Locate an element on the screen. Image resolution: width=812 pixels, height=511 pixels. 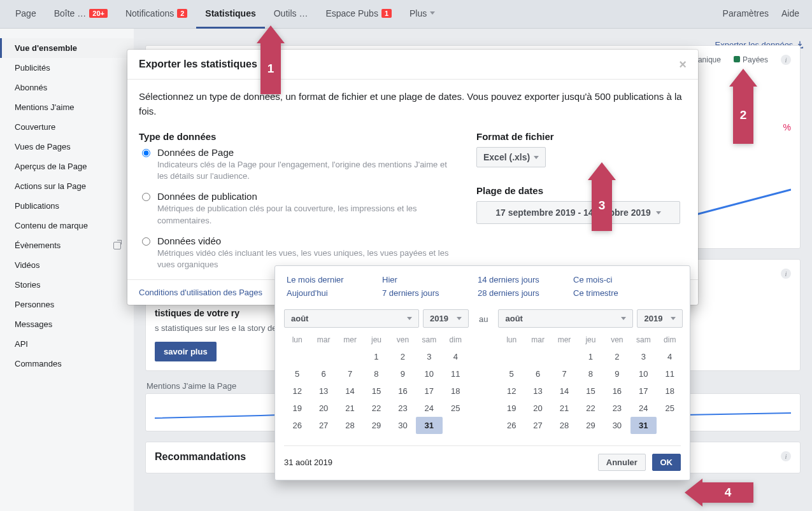
sidebar-item-2: Abonnés is located at coordinates (67, 88).